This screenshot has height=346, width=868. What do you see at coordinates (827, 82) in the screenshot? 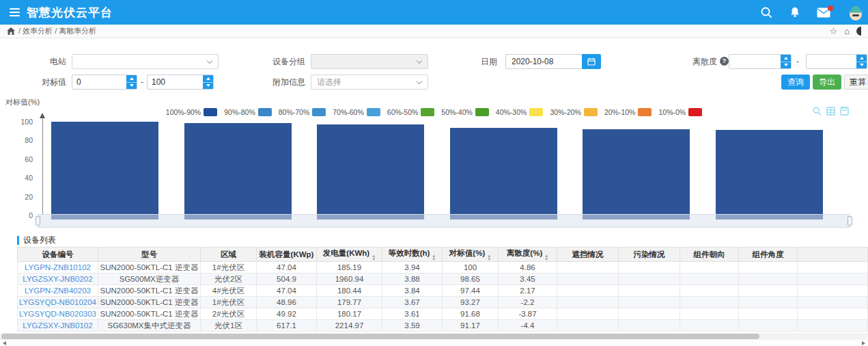
I see `export-button: 导出` at bounding box center [827, 82].